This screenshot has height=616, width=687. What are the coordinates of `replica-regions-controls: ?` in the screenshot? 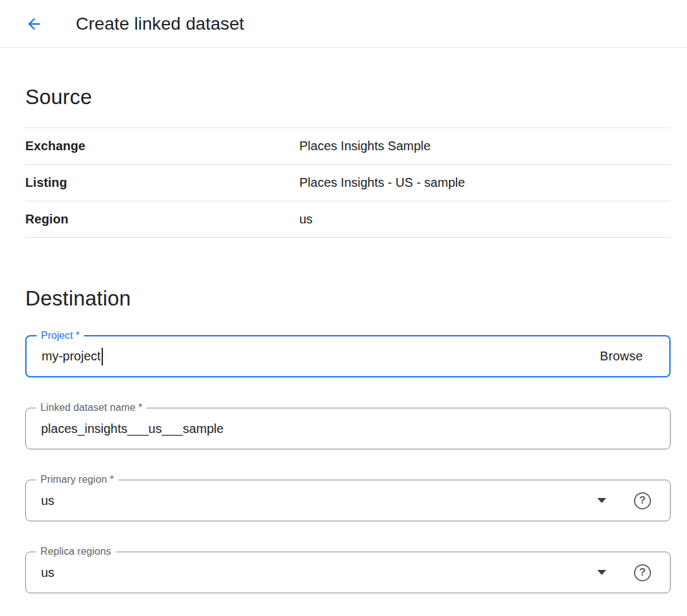 It's located at (624, 573).